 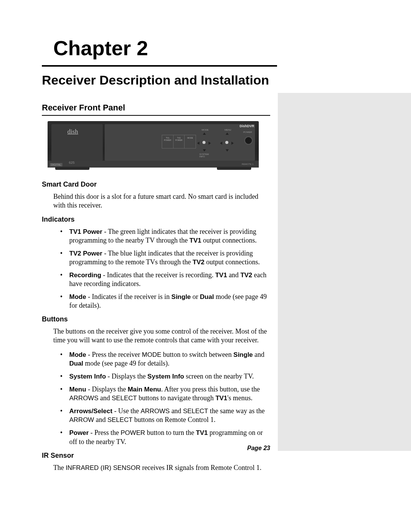 I want to click on list-item: Recording - Indicates that the receiver …, so click(x=166, y=280).